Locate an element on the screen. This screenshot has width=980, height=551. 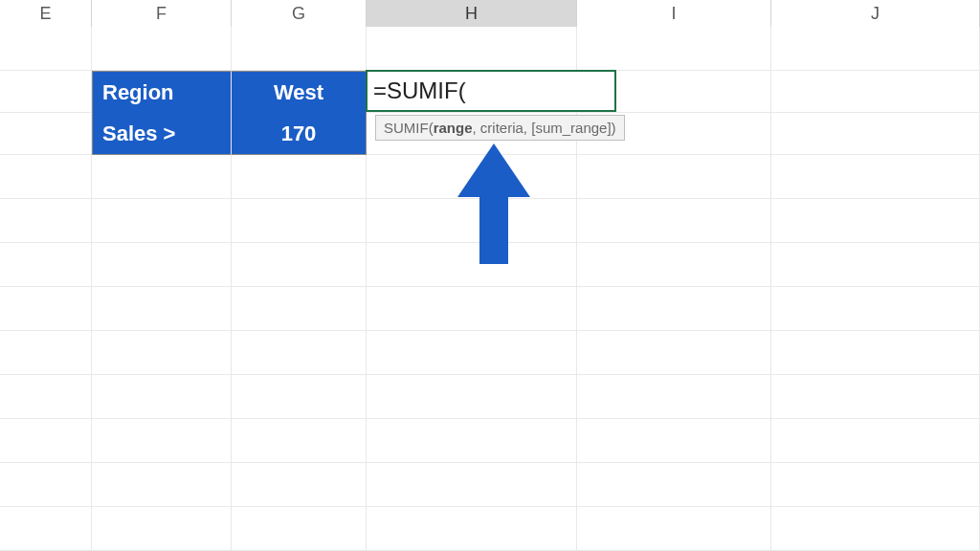
cell-I1 is located at coordinates (674, 48).